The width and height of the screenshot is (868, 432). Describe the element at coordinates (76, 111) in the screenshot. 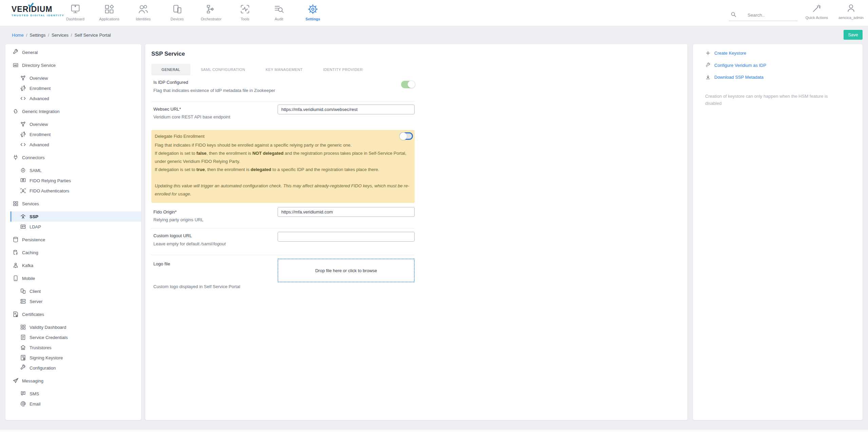

I see `sidebar-item-generic-integration: Generic Integration` at that location.